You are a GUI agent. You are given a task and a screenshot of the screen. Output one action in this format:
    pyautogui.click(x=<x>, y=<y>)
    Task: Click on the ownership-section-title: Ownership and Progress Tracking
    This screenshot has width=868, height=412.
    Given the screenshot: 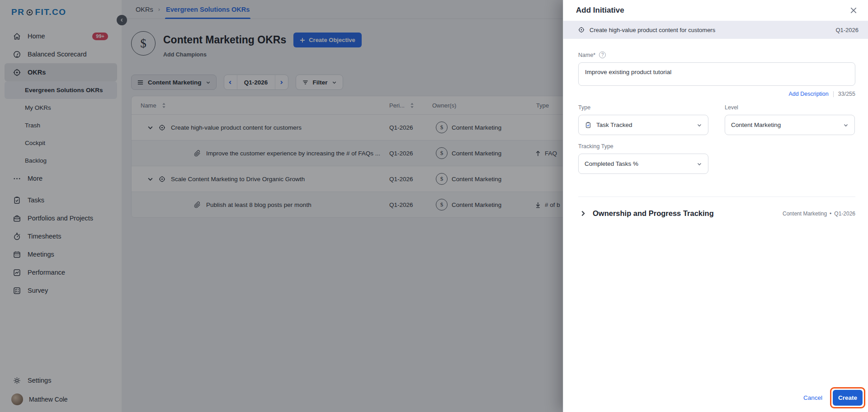 What is the action you would take?
    pyautogui.click(x=653, y=213)
    